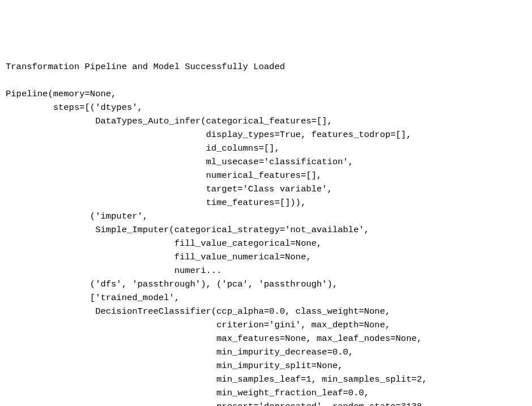  I want to click on pipeline-line: Simple_Imputer(categorical_strategy='not…, so click(188, 230).